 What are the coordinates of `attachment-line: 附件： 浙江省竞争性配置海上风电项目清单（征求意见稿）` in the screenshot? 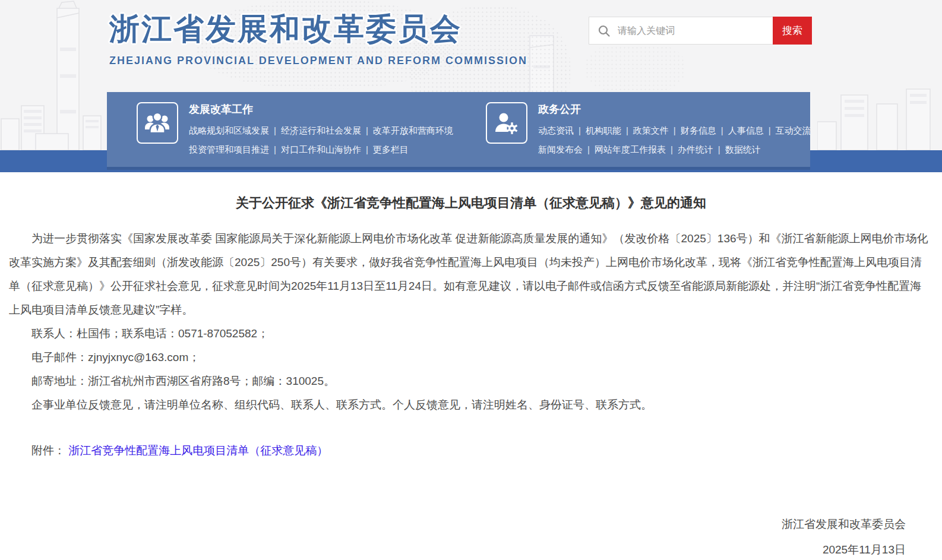 It's located at (470, 451).